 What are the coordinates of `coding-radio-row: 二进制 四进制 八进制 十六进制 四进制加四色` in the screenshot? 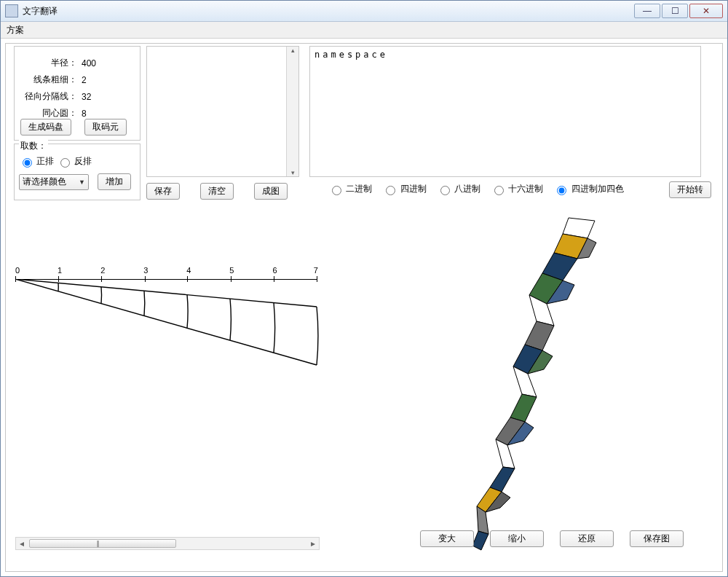 It's located at (480, 189).